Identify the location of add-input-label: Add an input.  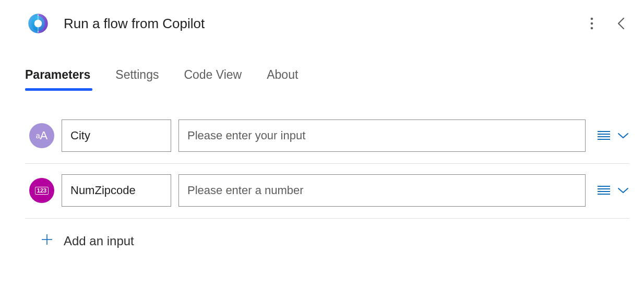
(99, 241).